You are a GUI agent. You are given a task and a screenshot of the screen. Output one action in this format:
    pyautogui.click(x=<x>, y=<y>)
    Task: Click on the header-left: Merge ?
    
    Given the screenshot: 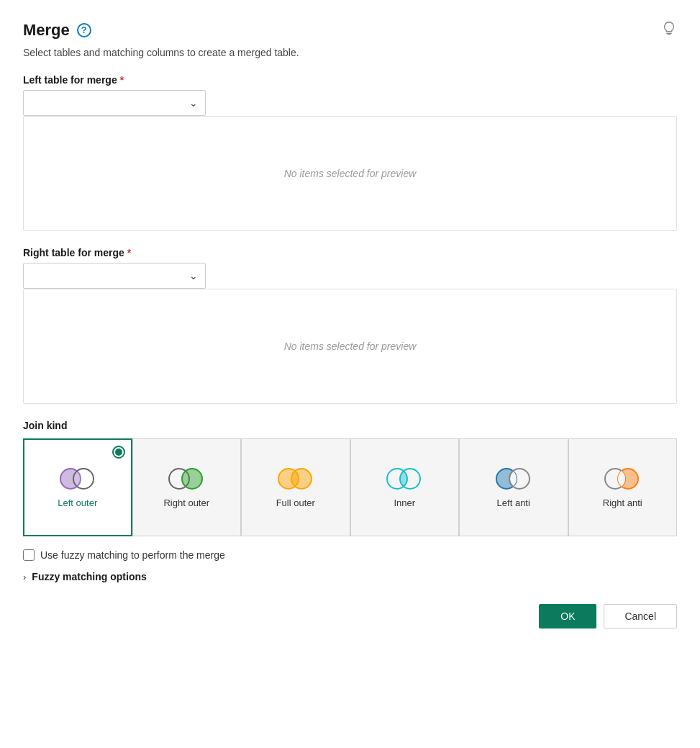 What is the action you would take?
    pyautogui.click(x=58, y=30)
    